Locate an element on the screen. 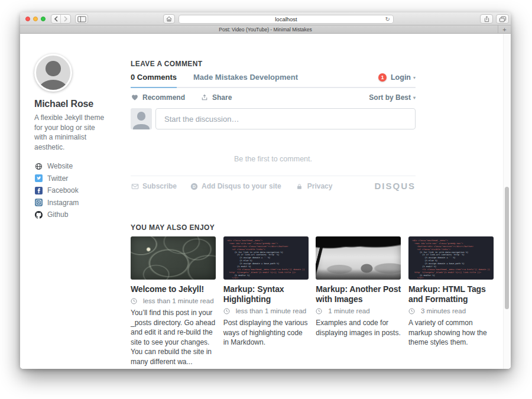 Image resolution: width=532 pixels, height=399 pixels. post-title: Welcome to Jekyll! is located at coordinates (173, 290).